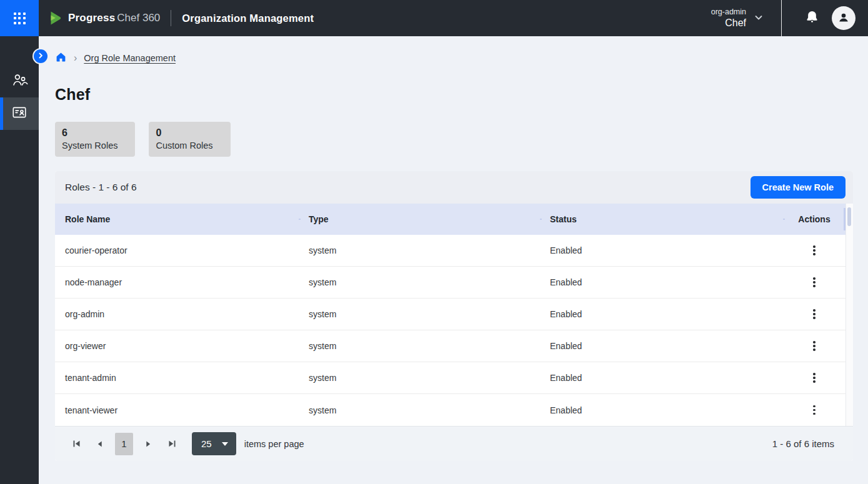 The image size is (868, 484). Describe the element at coordinates (101, 187) in the screenshot. I see `table-title: Roles - 1 - 6 of 6` at that location.